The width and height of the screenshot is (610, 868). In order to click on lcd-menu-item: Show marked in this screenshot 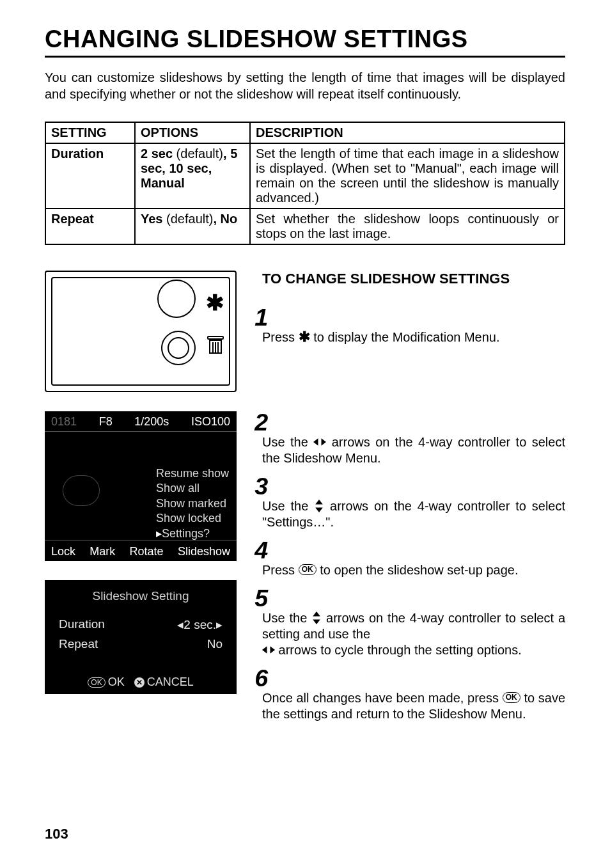, I will do `click(192, 504)`.